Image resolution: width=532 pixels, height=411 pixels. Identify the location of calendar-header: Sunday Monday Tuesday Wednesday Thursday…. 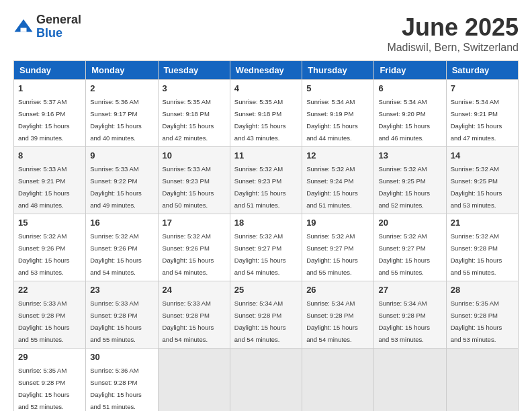
(266, 71).